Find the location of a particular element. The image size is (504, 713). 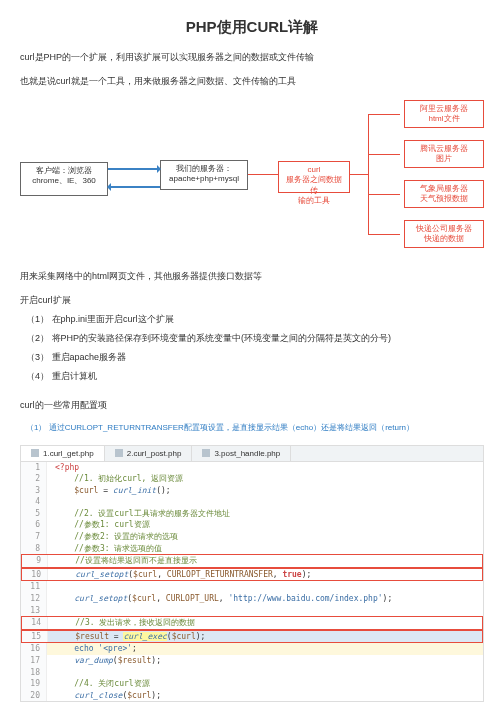

server-box: 我们的服务器： apache+php+mysql is located at coordinates (204, 175).